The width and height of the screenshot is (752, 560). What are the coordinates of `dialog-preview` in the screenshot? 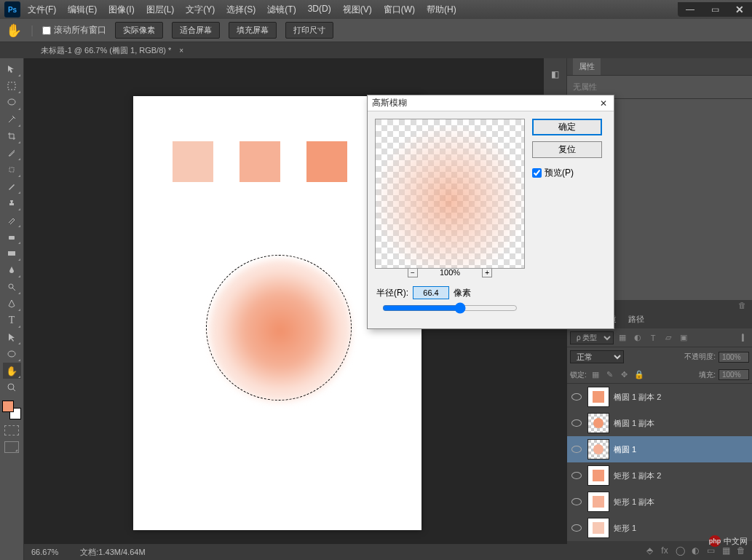 It's located at (450, 194).